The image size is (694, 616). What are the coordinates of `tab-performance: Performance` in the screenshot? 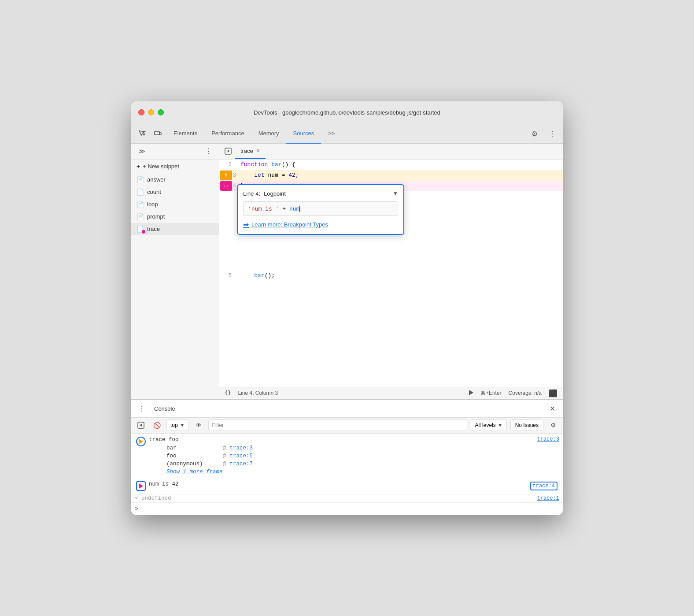 It's located at (228, 134).